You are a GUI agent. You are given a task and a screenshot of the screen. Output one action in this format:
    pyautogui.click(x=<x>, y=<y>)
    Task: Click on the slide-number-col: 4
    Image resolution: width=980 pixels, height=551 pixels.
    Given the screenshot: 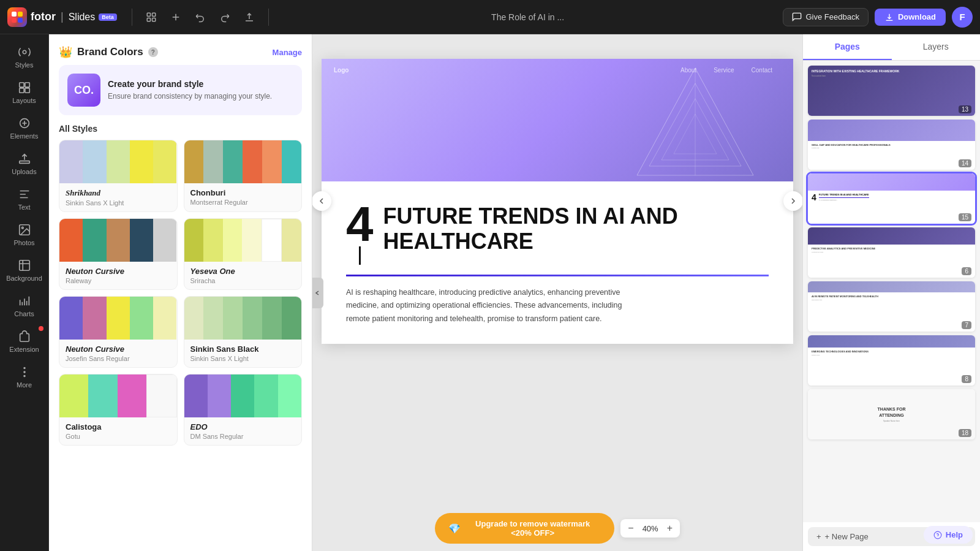 What is the action you would take?
    pyautogui.click(x=360, y=232)
    